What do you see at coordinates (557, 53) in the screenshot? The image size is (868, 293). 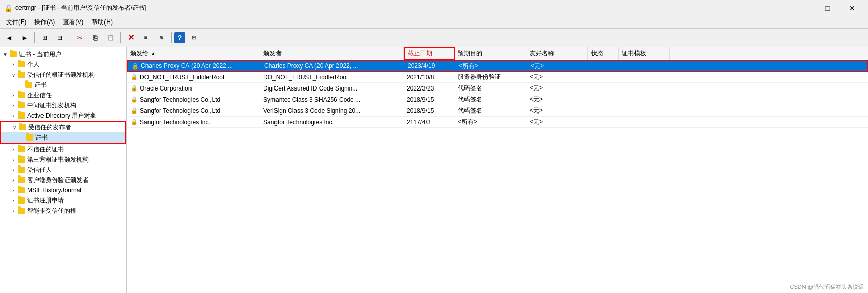 I see `col-header-friendly: 友好名称` at bounding box center [557, 53].